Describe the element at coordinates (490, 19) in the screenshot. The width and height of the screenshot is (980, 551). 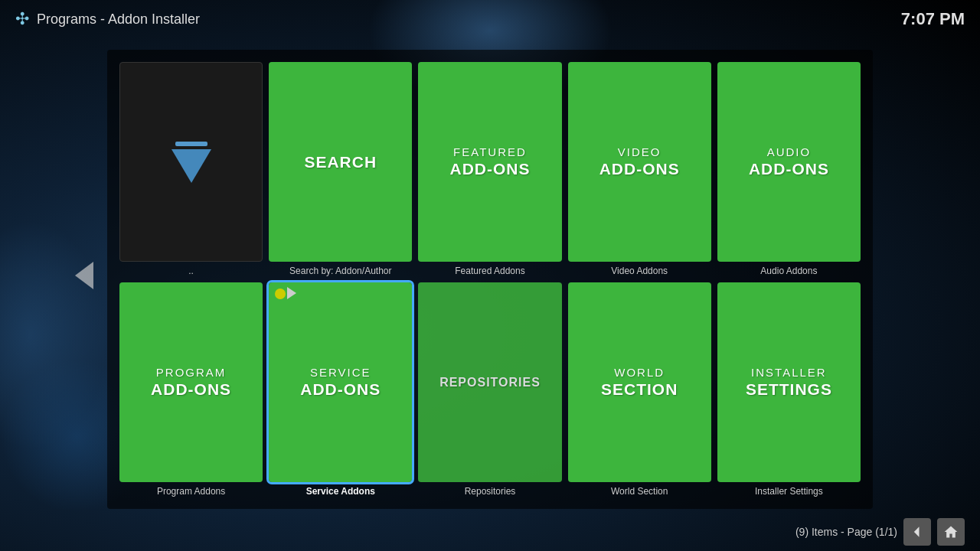
I see `header: ✣ Programs - Addon Installer 7:07 PM` at that location.